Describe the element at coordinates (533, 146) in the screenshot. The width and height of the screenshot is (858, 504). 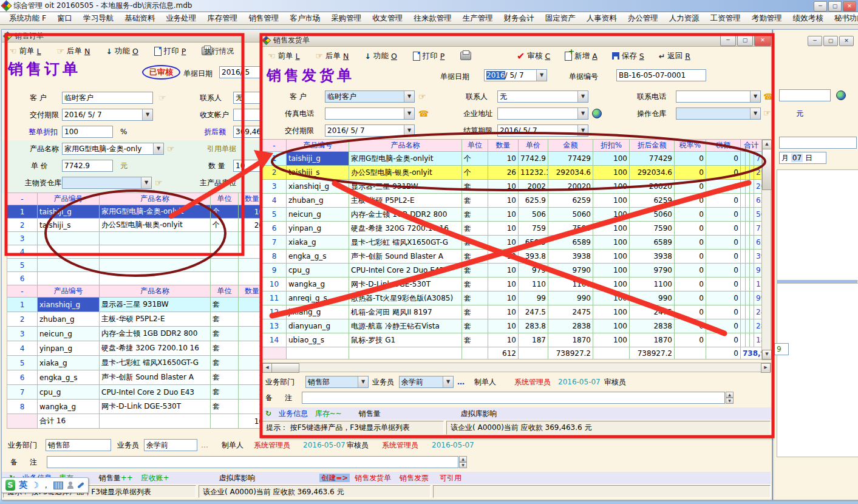
I see `column-header: 单价` at that location.